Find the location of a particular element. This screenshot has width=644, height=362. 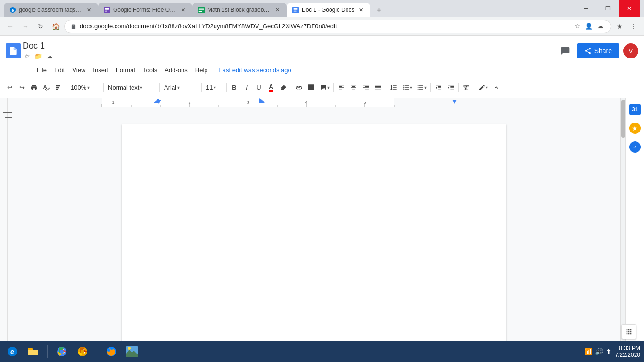

menu-format: Format is located at coordinates (125, 70).